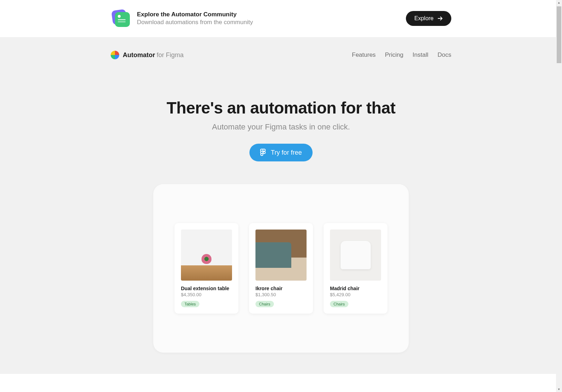 The width and height of the screenshot is (562, 392). What do you see at coordinates (356, 268) in the screenshot?
I see `product-card: Madrid chair $5,429.00 Chairs` at bounding box center [356, 268].